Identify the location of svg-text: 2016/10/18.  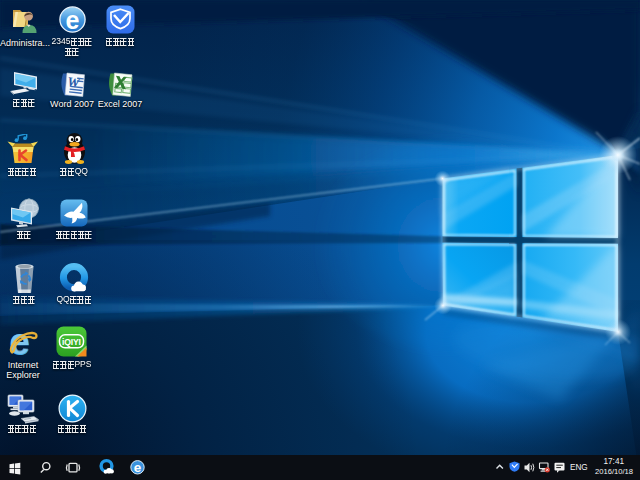
(614, 472).